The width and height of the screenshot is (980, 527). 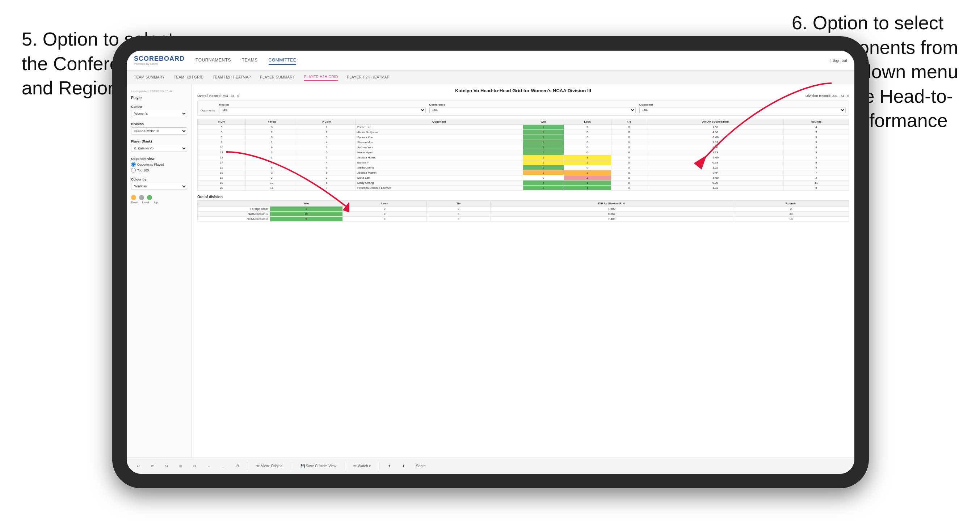 I want to click on ood-table-cell: 30, so click(x=791, y=214).